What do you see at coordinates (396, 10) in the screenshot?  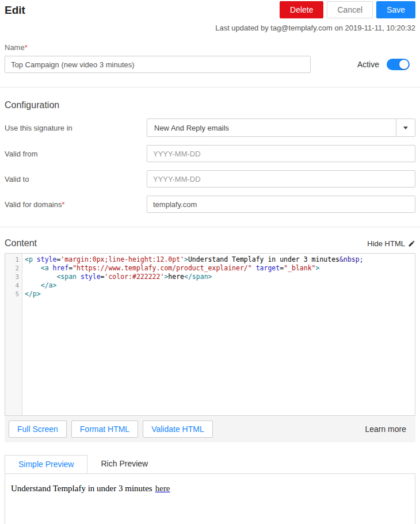 I see `save-button: Save` at bounding box center [396, 10].